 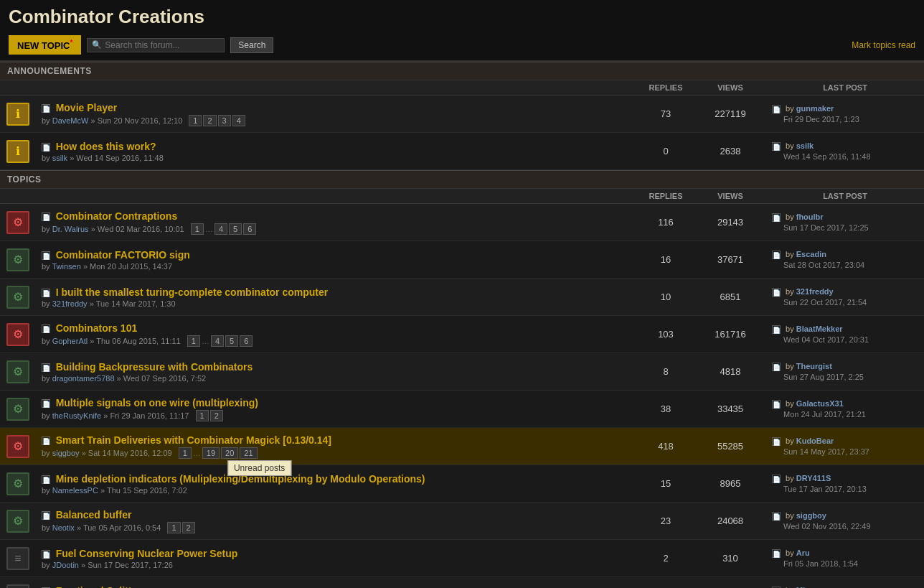 I want to click on replies-count: 0, so click(x=666, y=151).